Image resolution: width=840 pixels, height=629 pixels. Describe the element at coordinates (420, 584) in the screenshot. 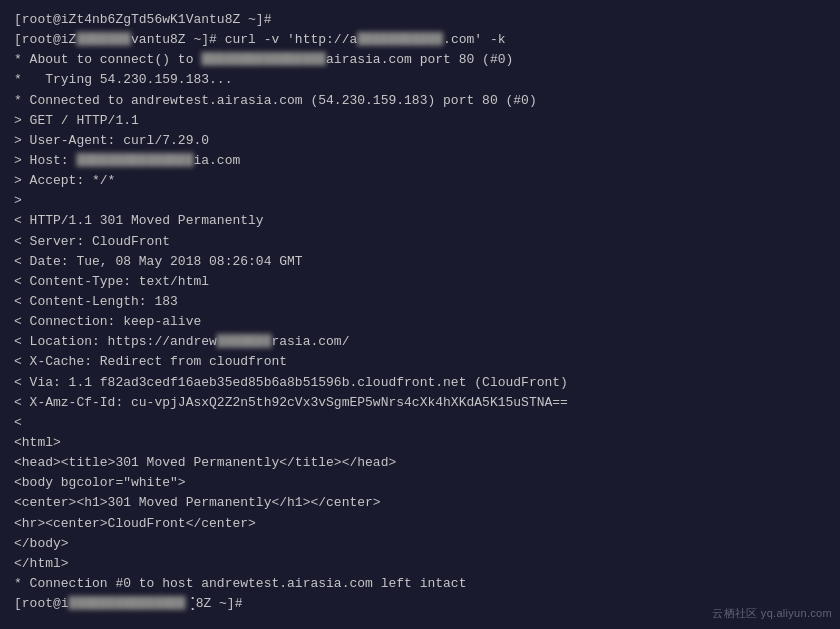

I see `terminal-line: * Connection #0 to host andrewtest.airas…` at that location.